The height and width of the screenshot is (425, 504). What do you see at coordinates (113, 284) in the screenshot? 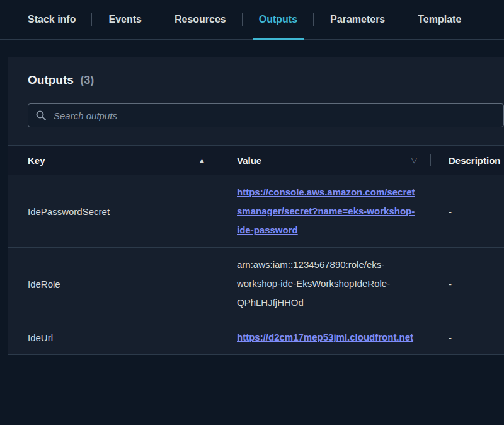
I see `output-key: IdeRole` at bounding box center [113, 284].